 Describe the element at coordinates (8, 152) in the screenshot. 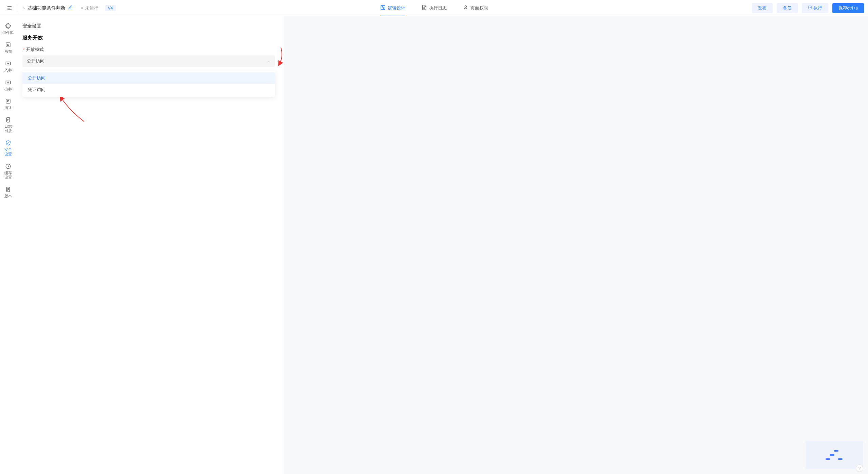

I see `sidebar-item-label: 安全 设置` at that location.